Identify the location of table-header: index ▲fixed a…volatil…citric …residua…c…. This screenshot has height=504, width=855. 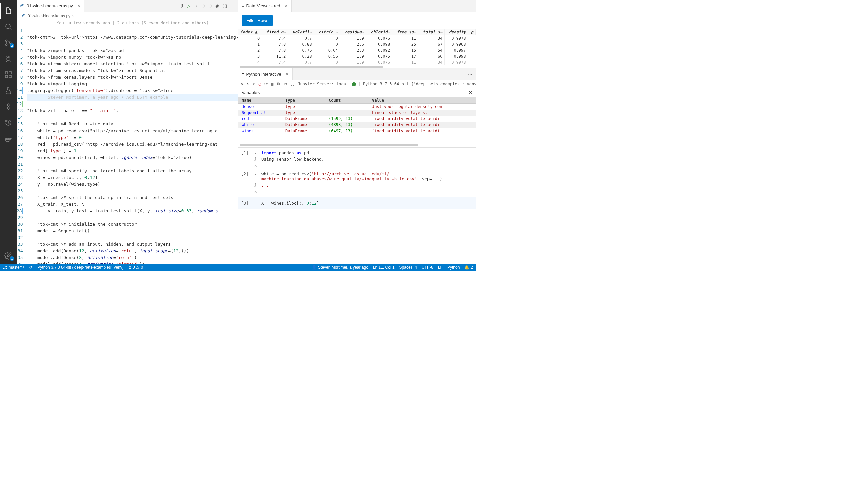
(357, 32).